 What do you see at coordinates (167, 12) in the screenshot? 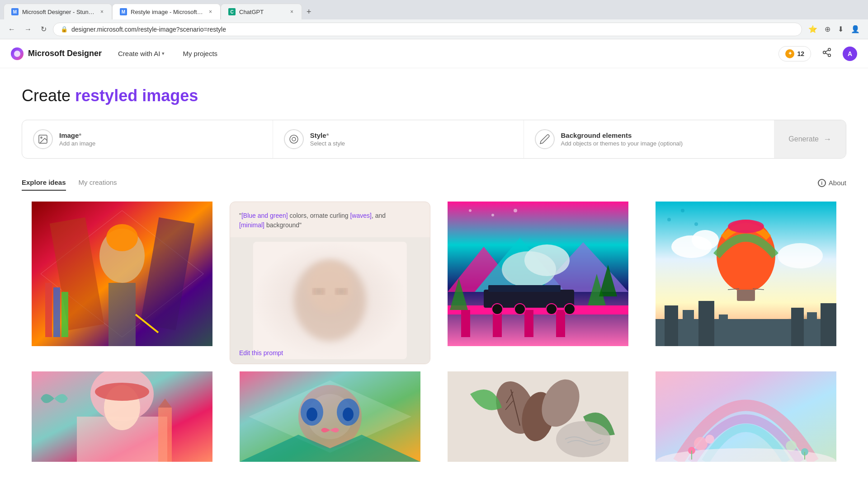
I see `tab-2-title: Restyle image - Microsoft Desi...` at bounding box center [167, 12].